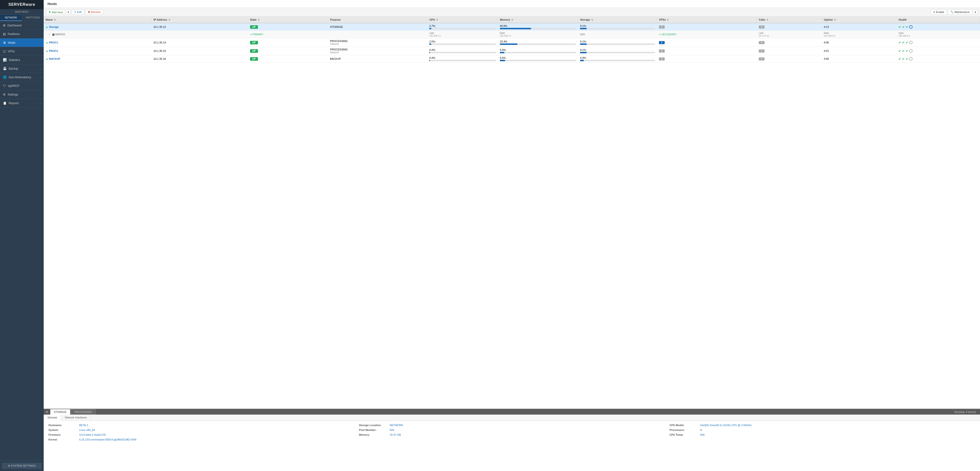  I want to click on sidebar-item-hosts: 🖥 Hosts, so click(22, 43).